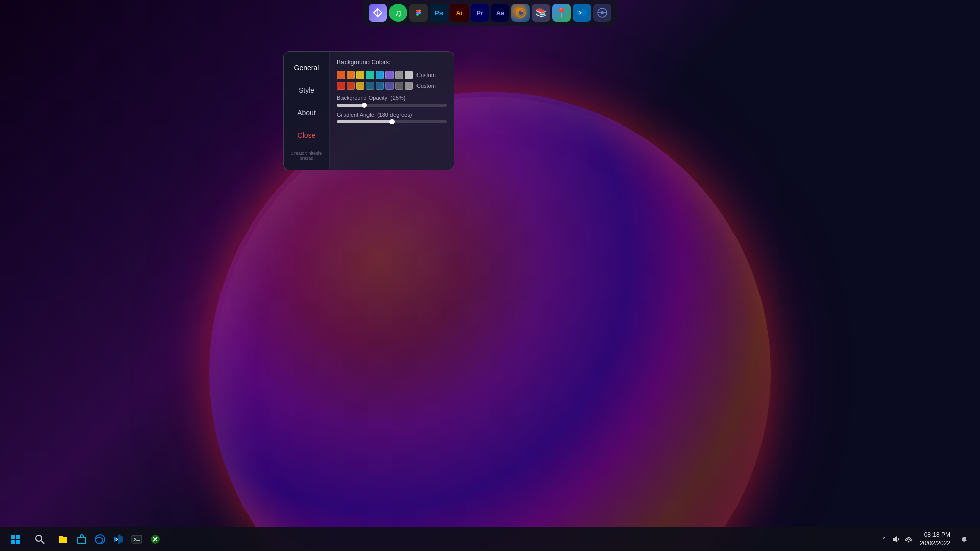  Describe the element at coordinates (378, 13) in the screenshot. I see `app-icon-linear` at that location.